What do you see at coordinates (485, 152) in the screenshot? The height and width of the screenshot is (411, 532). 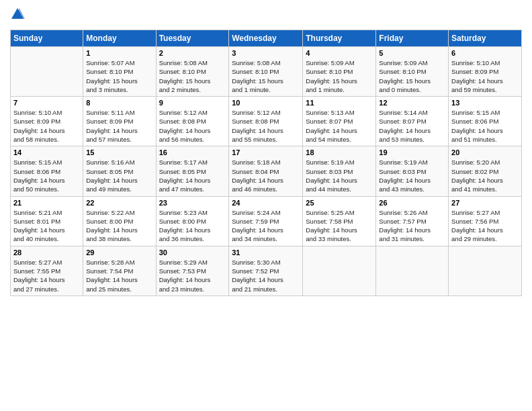 I see `day-number: 20` at bounding box center [485, 152].